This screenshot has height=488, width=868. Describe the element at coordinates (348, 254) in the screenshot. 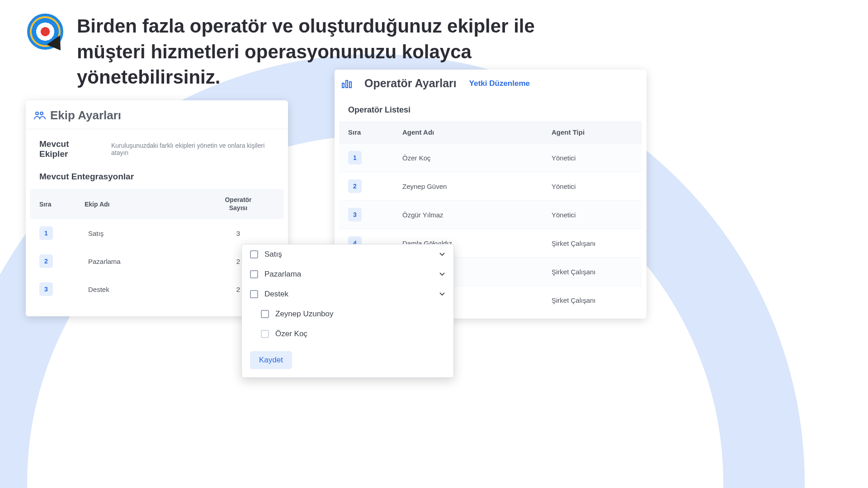

I see `dropdown-group: Satış` at that location.